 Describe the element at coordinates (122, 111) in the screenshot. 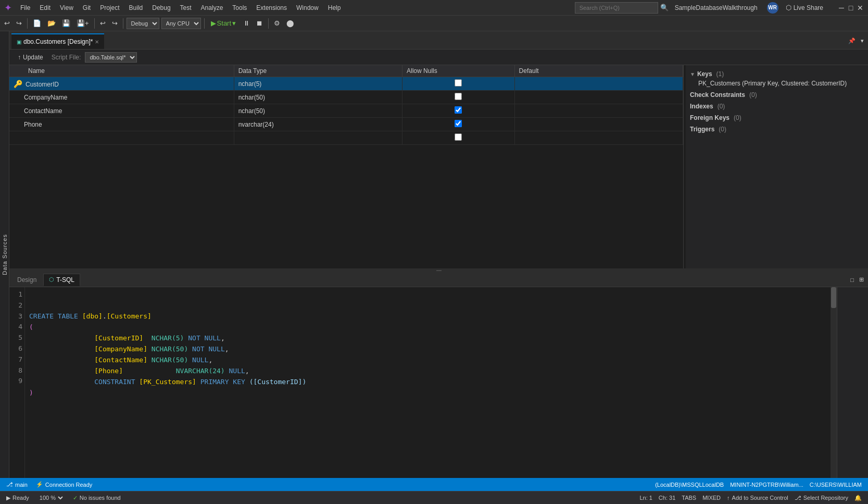

I see `cell-name: ContactName` at that location.